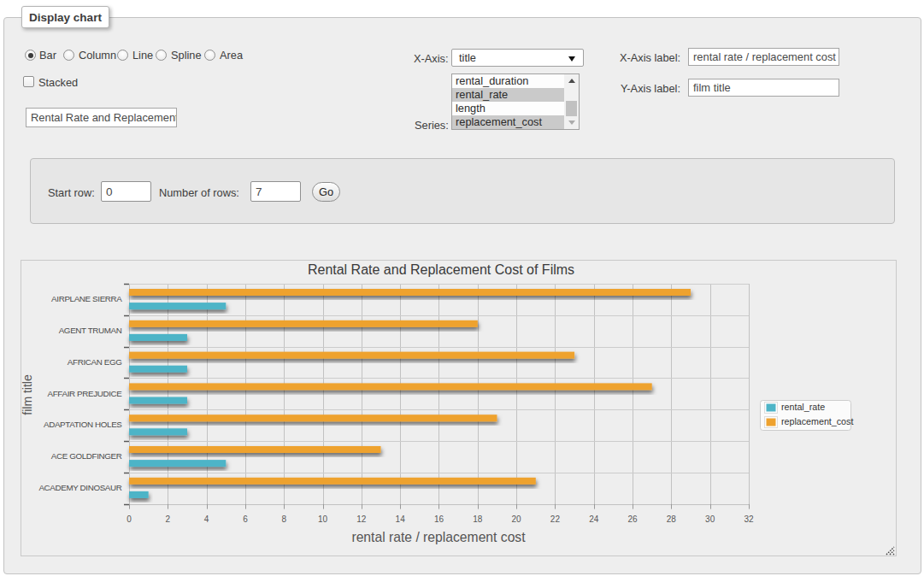 The image size is (924, 582). I want to click on svg-text: ACE GOLDFINGER, so click(87, 456).